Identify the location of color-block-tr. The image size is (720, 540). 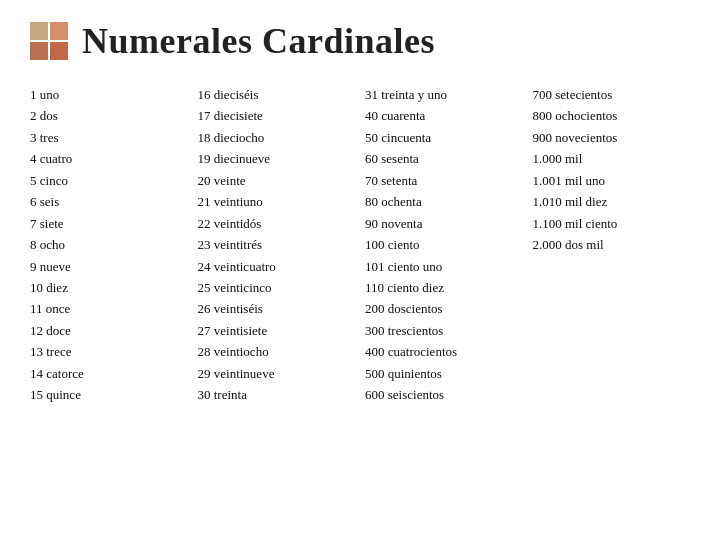
(59, 31).